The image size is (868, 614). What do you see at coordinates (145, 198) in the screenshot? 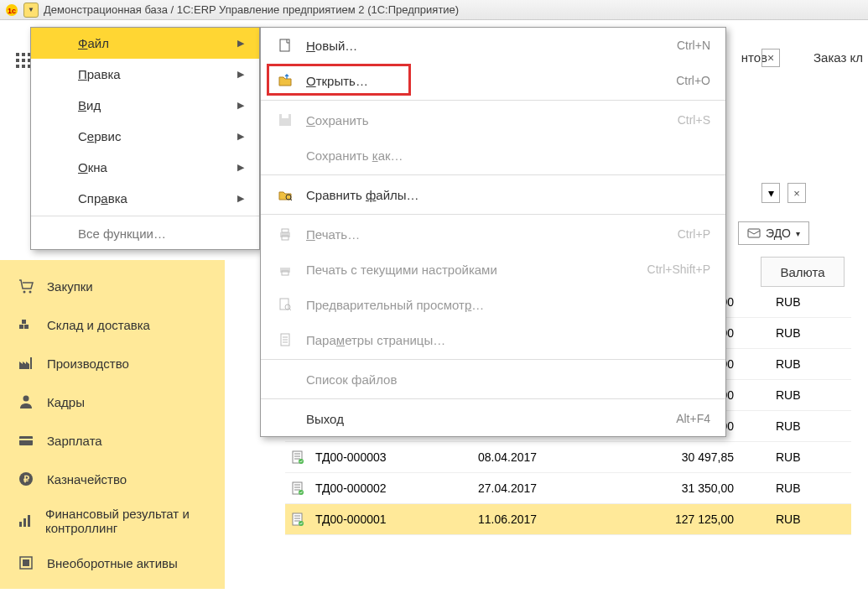
I see `menu-item-help: Справка▶` at bounding box center [145, 198].